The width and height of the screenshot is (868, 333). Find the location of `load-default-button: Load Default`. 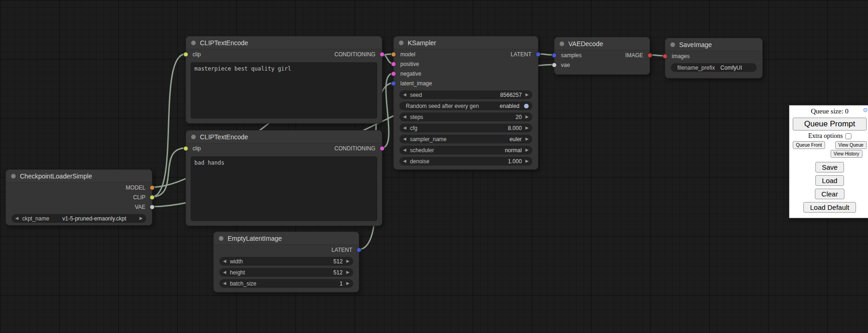

load-default-button: Load Default is located at coordinates (829, 208).